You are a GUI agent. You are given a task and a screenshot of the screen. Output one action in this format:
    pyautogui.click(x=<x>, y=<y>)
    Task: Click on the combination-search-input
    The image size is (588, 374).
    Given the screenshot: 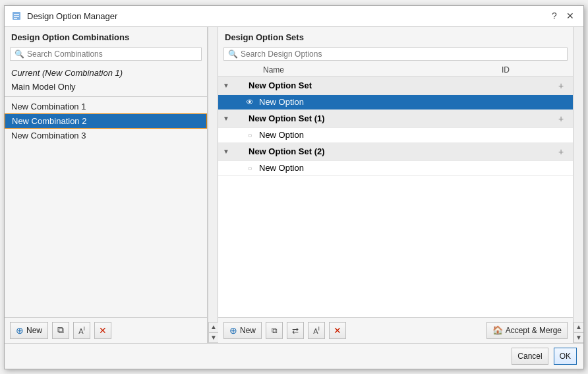 What is the action you would take?
    pyautogui.click(x=112, y=54)
    